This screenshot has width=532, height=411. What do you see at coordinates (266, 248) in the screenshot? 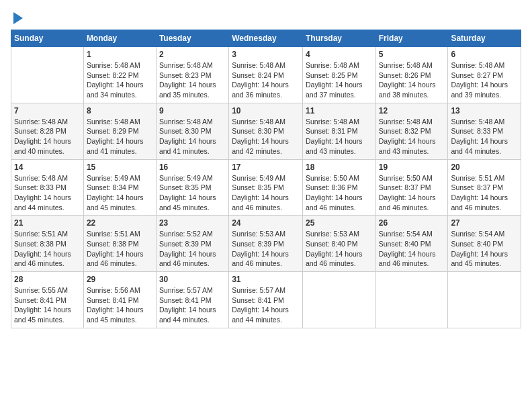
I see `day-info: Sunrise: 5:53 AMSunset: 8:39 PMDaylight:…` at bounding box center [266, 248].